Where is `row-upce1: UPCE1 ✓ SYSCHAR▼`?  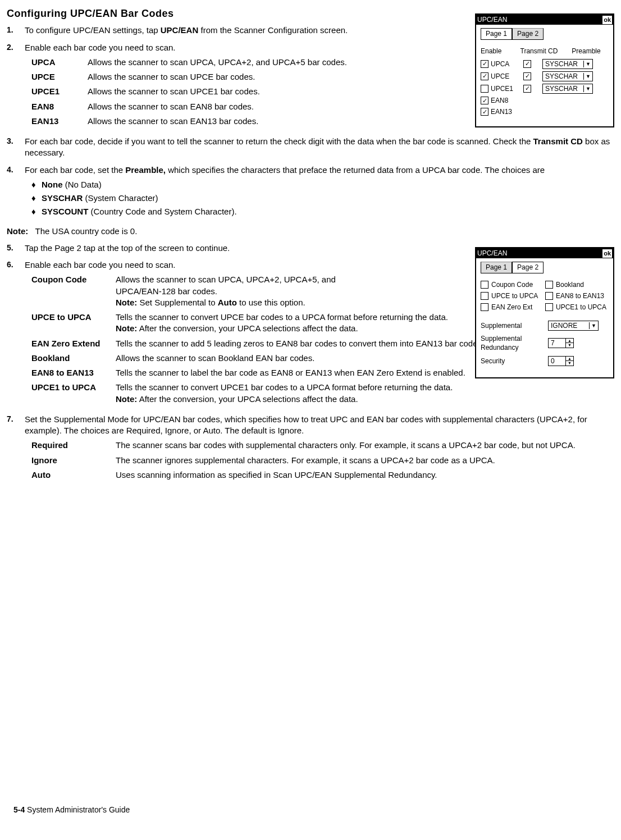
row-upce1: UPCE1 ✓ SYSCHAR▼ is located at coordinates (545, 89).